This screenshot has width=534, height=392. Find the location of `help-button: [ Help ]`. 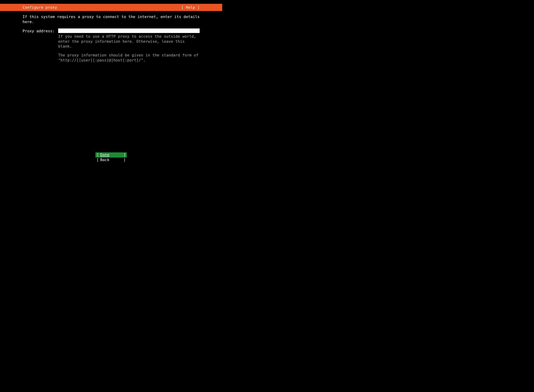

help-button: [ Help ] is located at coordinates (202, 7).